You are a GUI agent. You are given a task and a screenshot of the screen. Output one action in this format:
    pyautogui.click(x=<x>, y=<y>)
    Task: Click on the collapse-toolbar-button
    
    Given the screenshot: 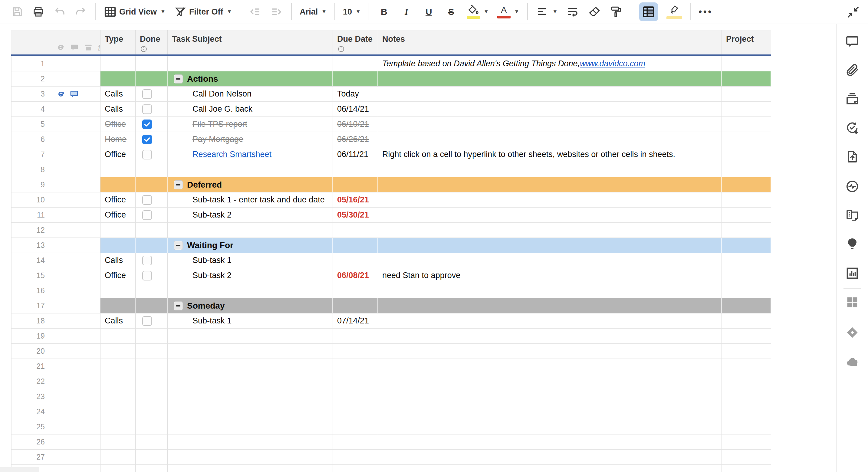 What is the action you would take?
    pyautogui.click(x=853, y=13)
    